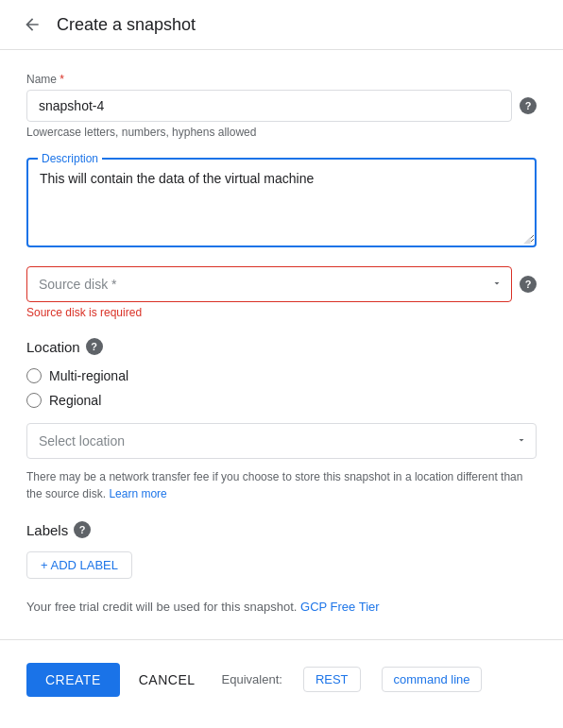 The image size is (563, 728). Describe the element at coordinates (282, 106) in the screenshot. I see `name-input-row: ?` at that location.